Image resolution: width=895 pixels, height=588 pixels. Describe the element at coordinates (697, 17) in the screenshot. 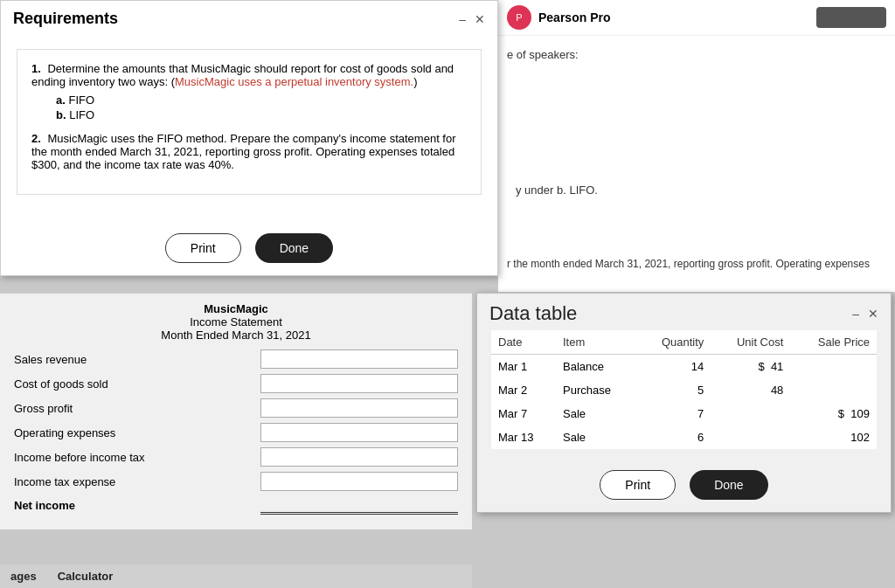

I see `bg-panel-top: P Pearson Pro` at that location.